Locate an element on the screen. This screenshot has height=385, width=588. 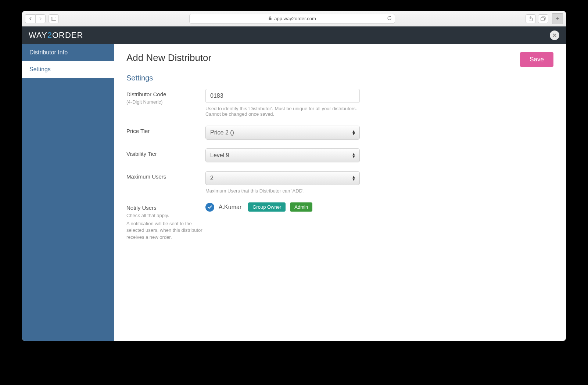
sidebar: Distributor Info Settings is located at coordinates (68, 192).